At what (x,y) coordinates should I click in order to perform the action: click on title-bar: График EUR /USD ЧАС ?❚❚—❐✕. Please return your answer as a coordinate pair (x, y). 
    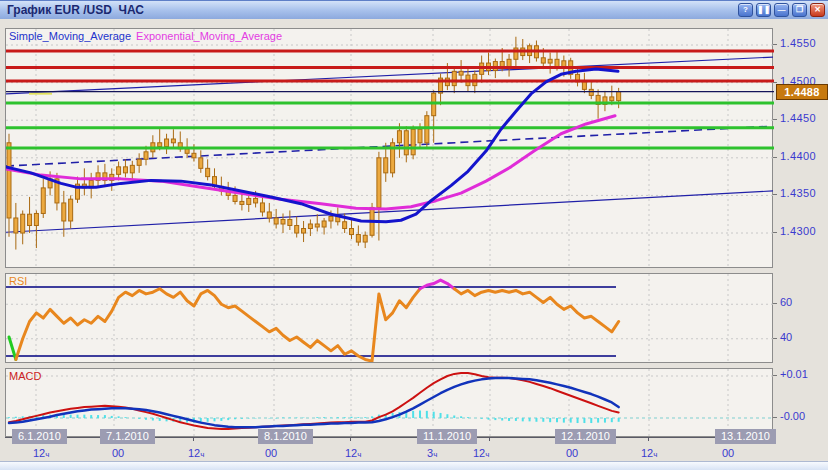
    Looking at the image, I should click on (414, 10).